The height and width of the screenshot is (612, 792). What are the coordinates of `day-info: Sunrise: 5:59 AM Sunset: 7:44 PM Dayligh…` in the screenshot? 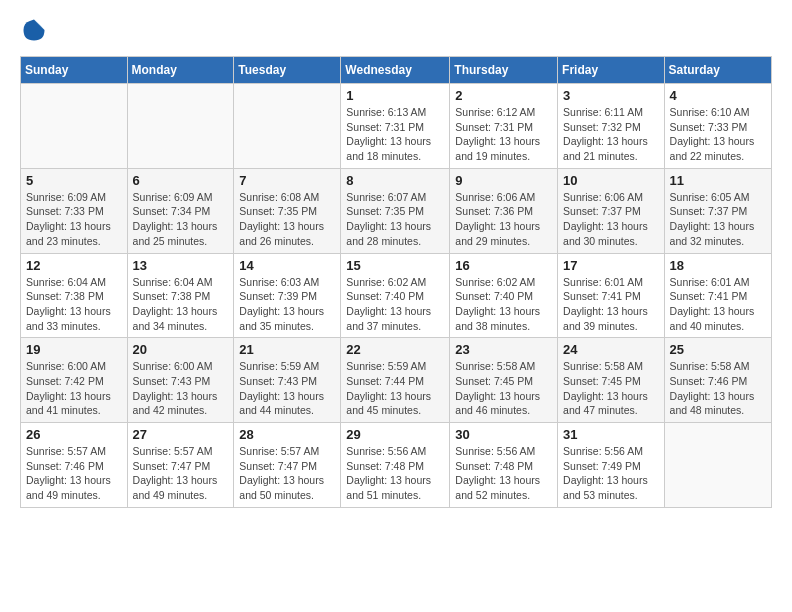 It's located at (395, 388).